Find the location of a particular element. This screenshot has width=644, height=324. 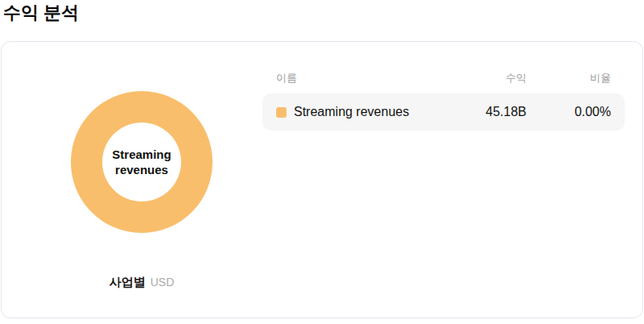

donut-segment-streaming-revenues: Streaming revenues is located at coordinates (142, 162).